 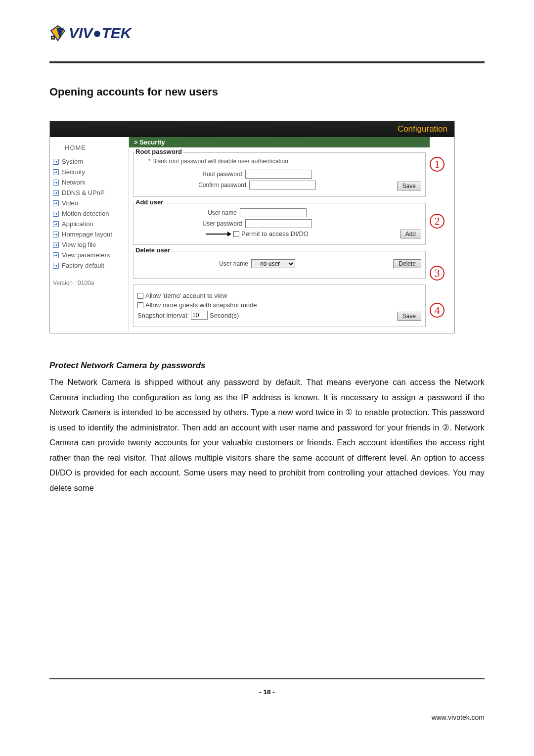 I want to click on annotation-4-icon: 4, so click(x=437, y=310).